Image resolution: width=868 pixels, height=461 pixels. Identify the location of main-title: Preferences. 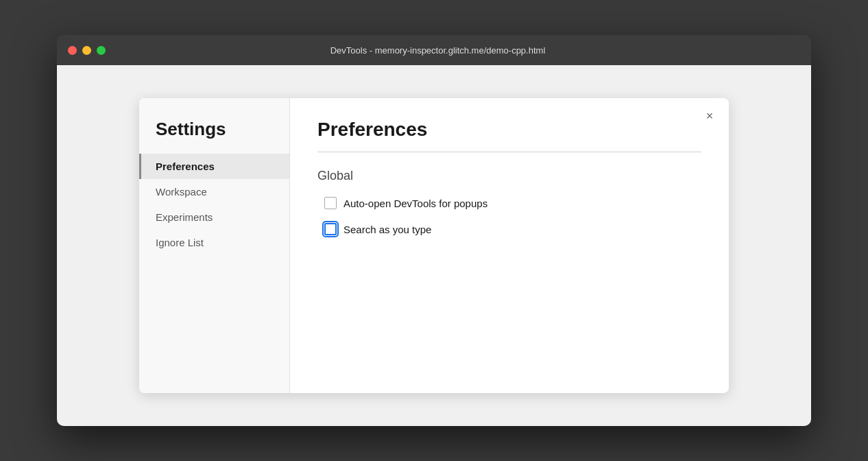
(509, 130).